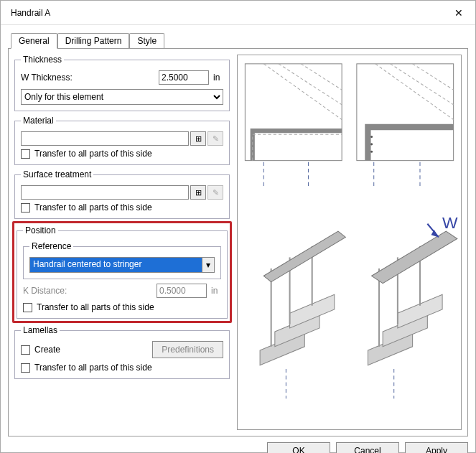 This screenshot has height=453, width=476. What do you see at coordinates (122, 141) in the screenshot?
I see `group-material: Material ⊞ ✎ Transfer to all parts of th…` at bounding box center [122, 141].